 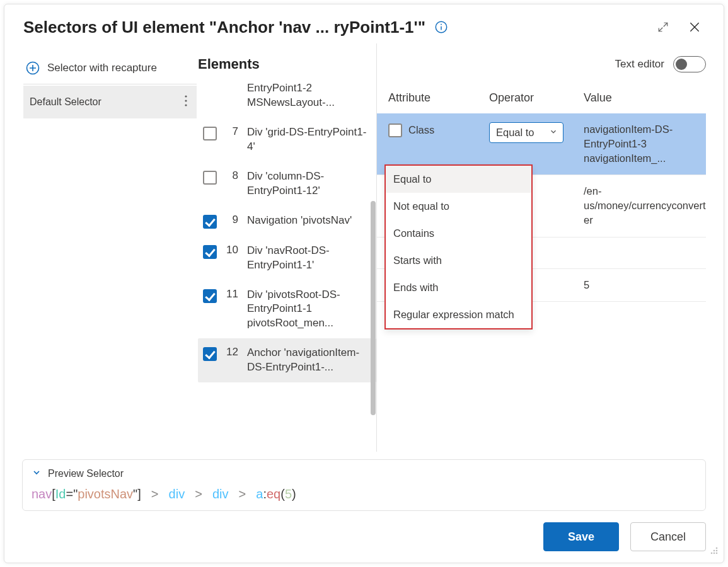 What do you see at coordinates (645, 98) in the screenshot?
I see `header-value: Value` at bounding box center [645, 98].